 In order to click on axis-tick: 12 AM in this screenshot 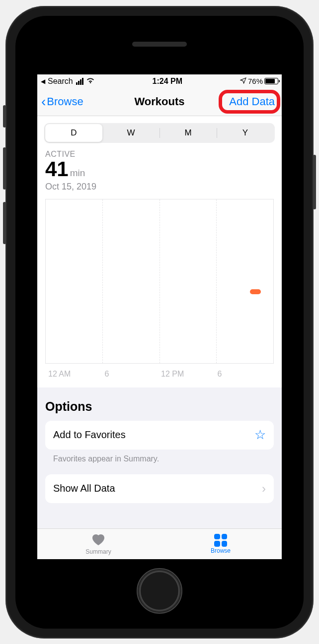, I will do `click(77, 374)`.